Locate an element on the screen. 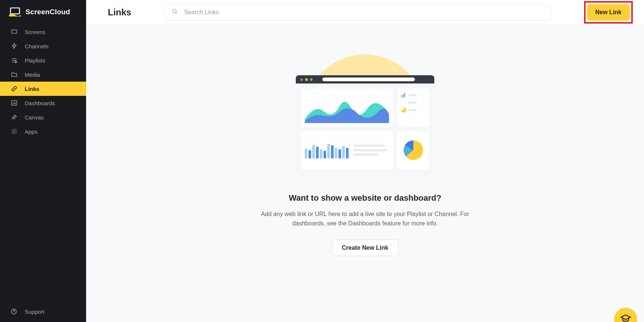 The image size is (644, 322). sidebar-item-channels: Channels is located at coordinates (43, 46).